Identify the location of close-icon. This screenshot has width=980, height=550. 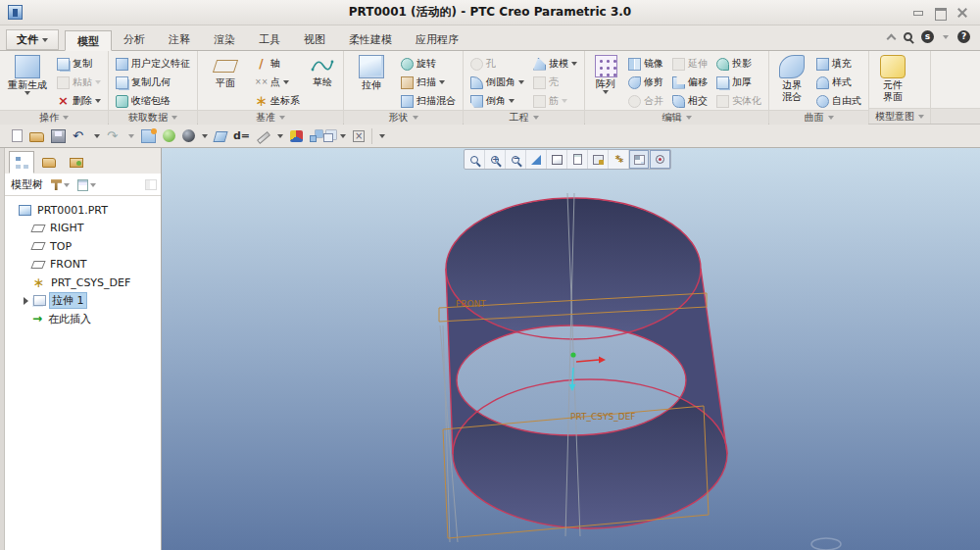
(962, 13).